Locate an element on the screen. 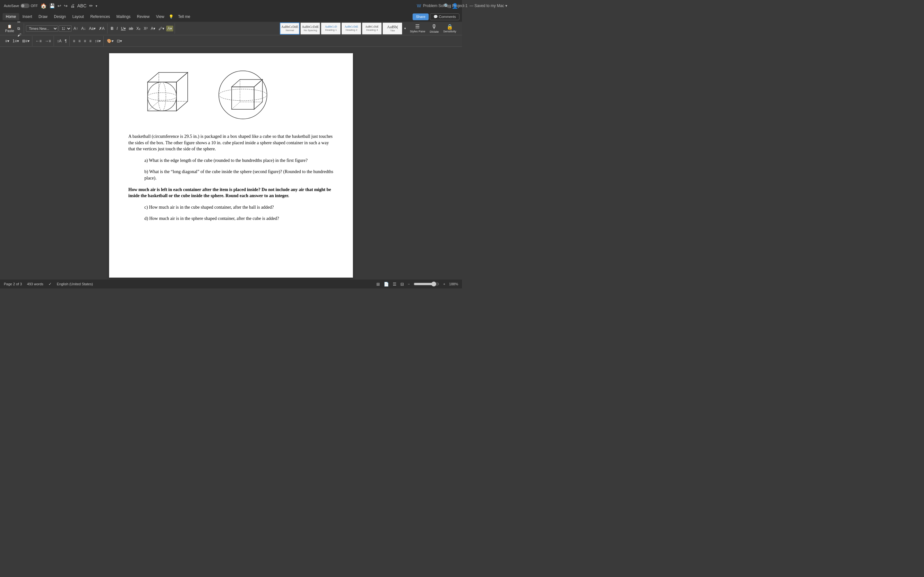 The width and height of the screenshot is (924, 577). dropdown-icon: ▾ is located at coordinates (96, 6).